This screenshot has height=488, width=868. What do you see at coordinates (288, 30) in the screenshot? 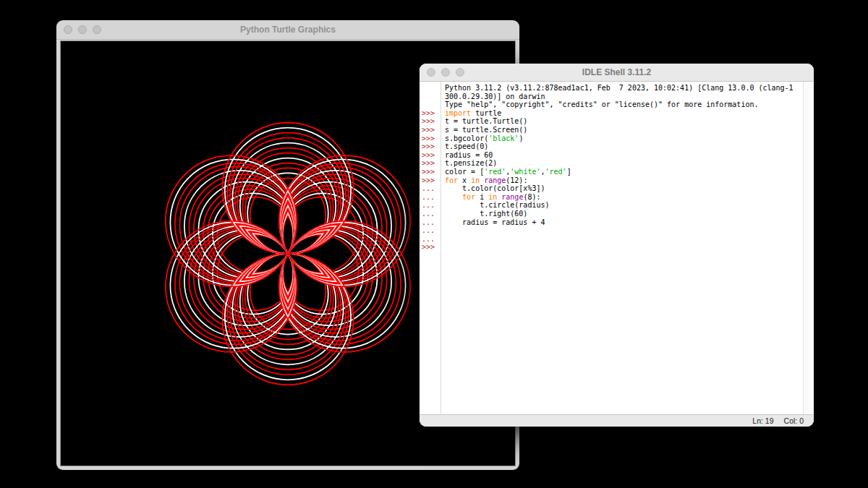
I see `turtle-titlebar: Python Turtle Graphics` at bounding box center [288, 30].